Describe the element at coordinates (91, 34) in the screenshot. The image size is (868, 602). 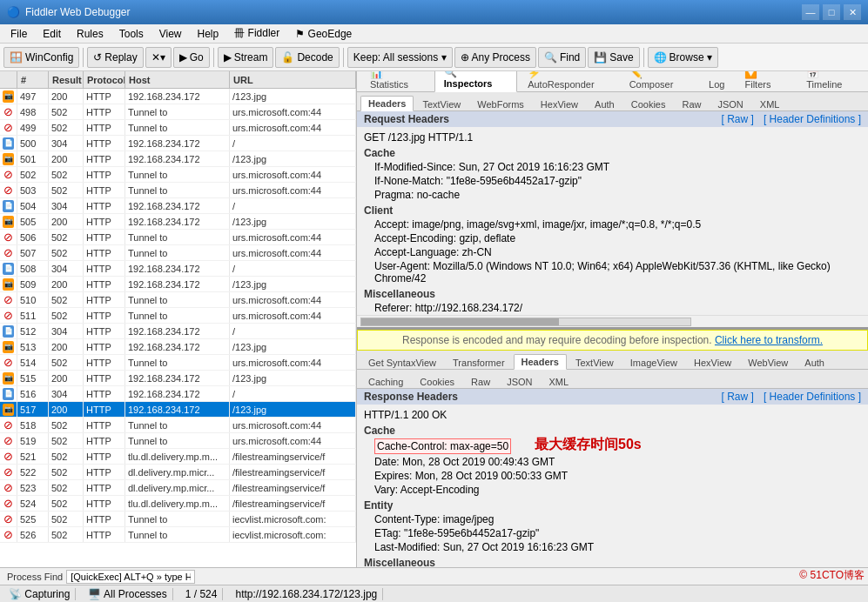
I see `menu-rules: Rules` at that location.